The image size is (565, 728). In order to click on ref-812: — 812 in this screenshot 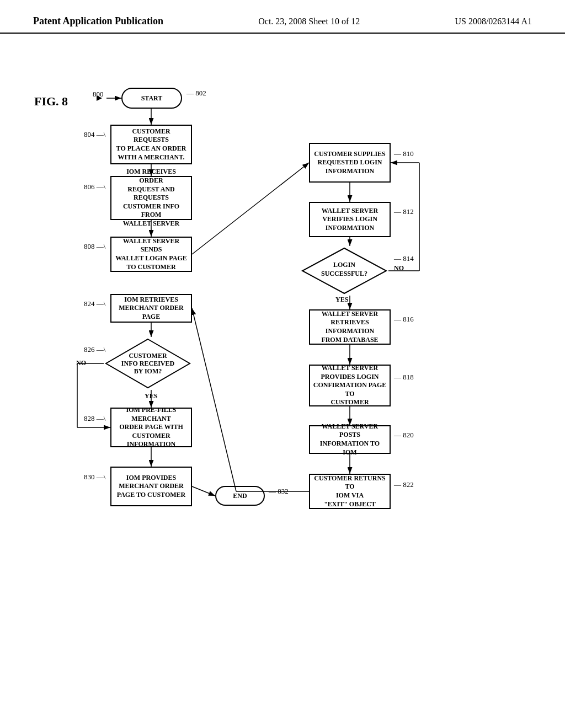, I will do `click(404, 212)`.